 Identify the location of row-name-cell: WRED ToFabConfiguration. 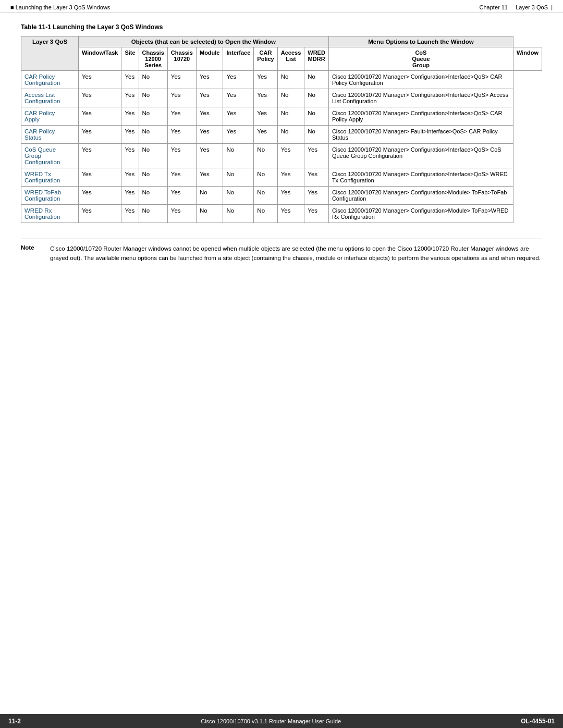
(50, 196).